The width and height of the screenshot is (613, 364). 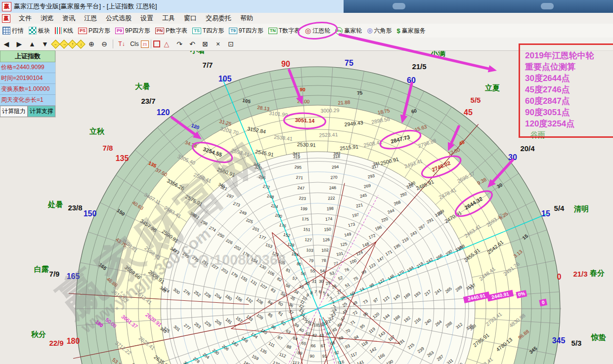 I want to click on square-tool-icon, so click(x=157, y=44).